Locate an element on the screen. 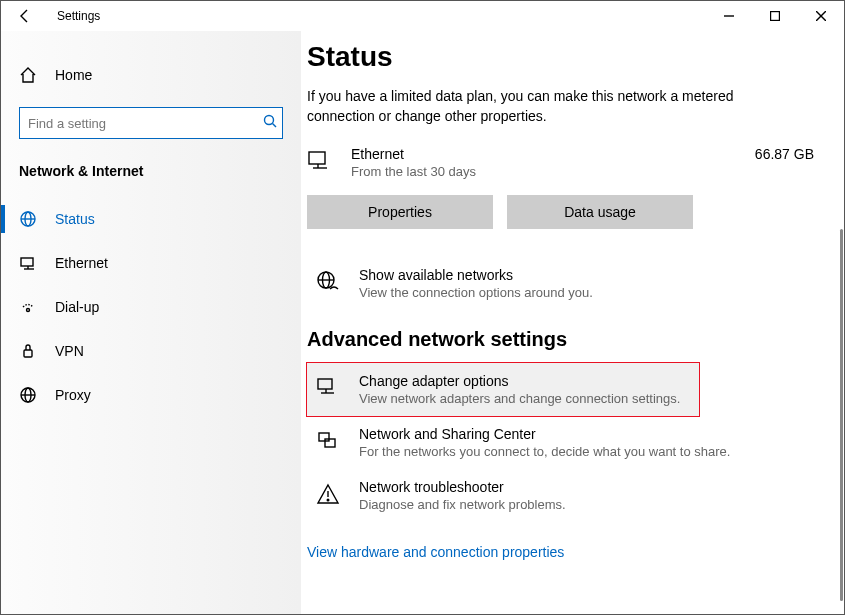 The height and width of the screenshot is (615, 845). dialup-icon is located at coordinates (28, 307).